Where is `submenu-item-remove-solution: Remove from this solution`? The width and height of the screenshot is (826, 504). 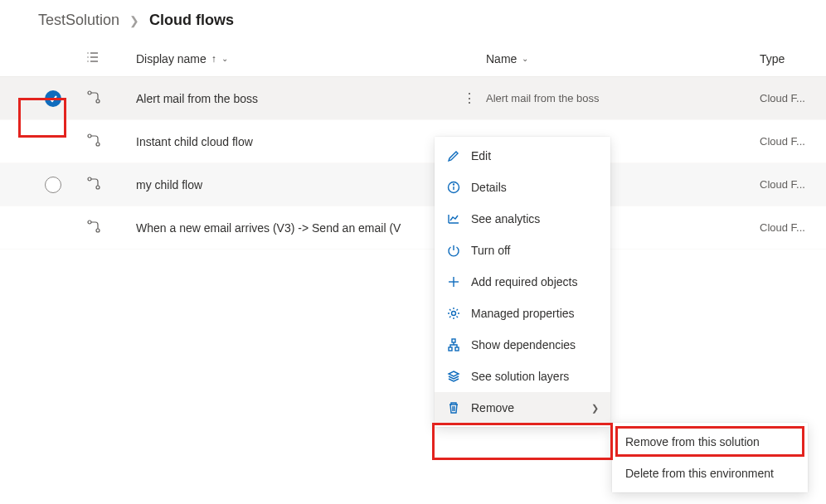
submenu-item-remove-solution: Remove from this solution is located at coordinates (710, 442).